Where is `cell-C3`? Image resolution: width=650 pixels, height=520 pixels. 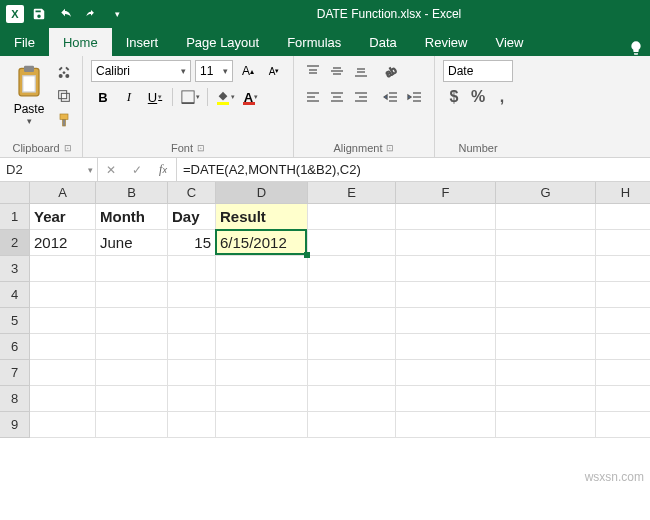
cell-C3 is located at coordinates (192, 269).